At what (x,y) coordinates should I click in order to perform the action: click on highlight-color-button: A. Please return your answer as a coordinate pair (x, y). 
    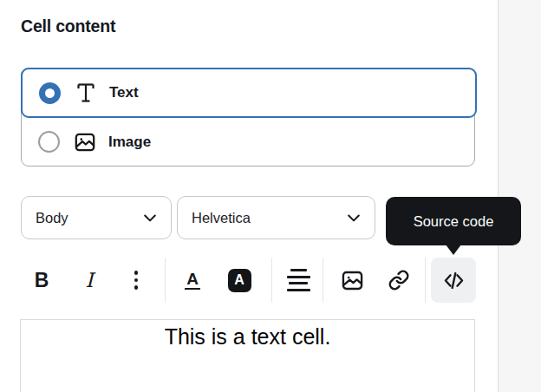
    Looking at the image, I should click on (239, 280).